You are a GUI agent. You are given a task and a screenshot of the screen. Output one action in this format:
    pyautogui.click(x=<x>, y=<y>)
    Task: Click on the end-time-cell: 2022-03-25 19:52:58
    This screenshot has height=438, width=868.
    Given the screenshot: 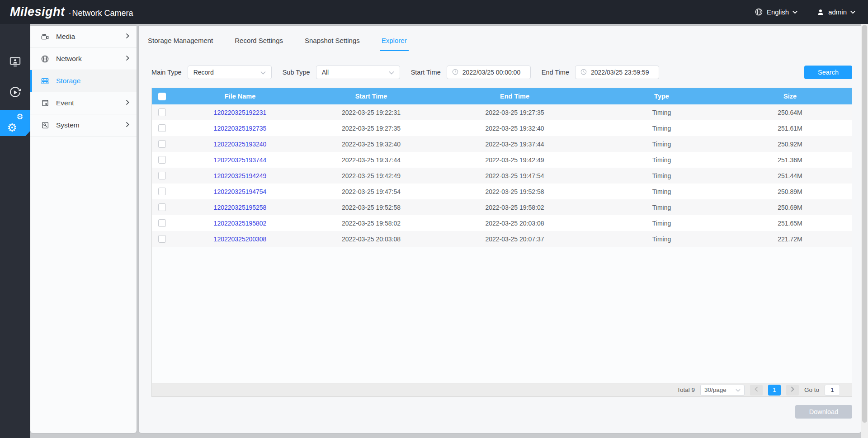 What is the action you would take?
    pyautogui.click(x=514, y=192)
    